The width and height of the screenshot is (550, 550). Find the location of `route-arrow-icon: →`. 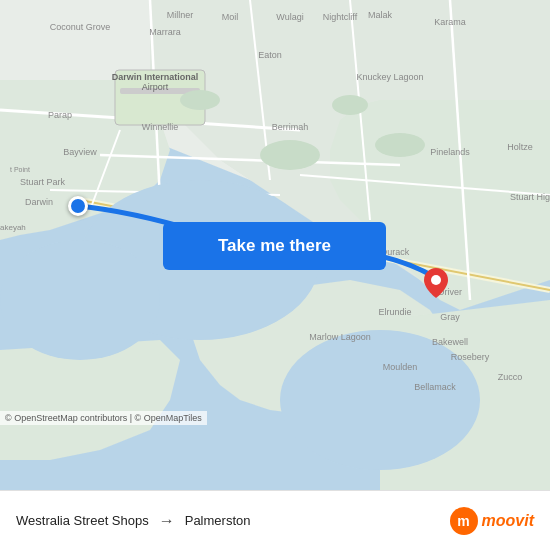

route-arrow-icon: → is located at coordinates (167, 521).